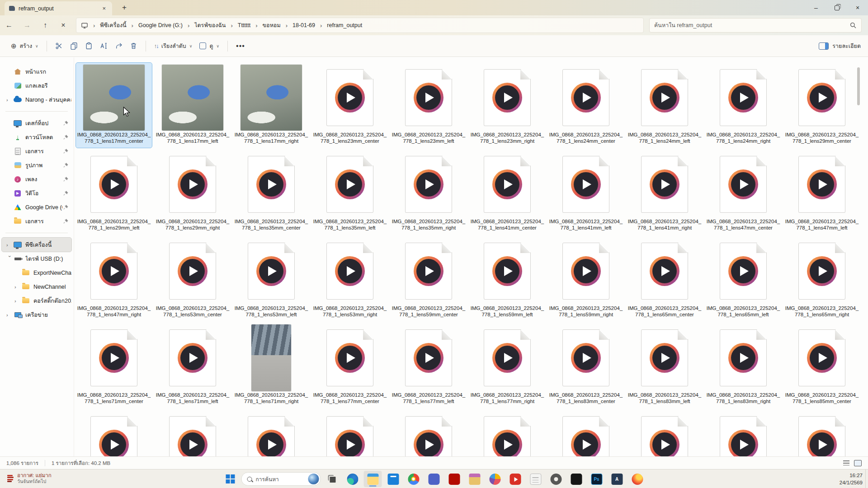  I want to click on tab-close-icon: ×, so click(104, 8).